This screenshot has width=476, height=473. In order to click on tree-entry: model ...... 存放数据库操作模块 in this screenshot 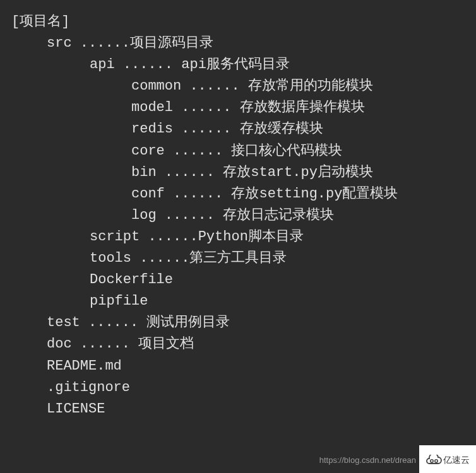, I will do `click(238, 108)`.